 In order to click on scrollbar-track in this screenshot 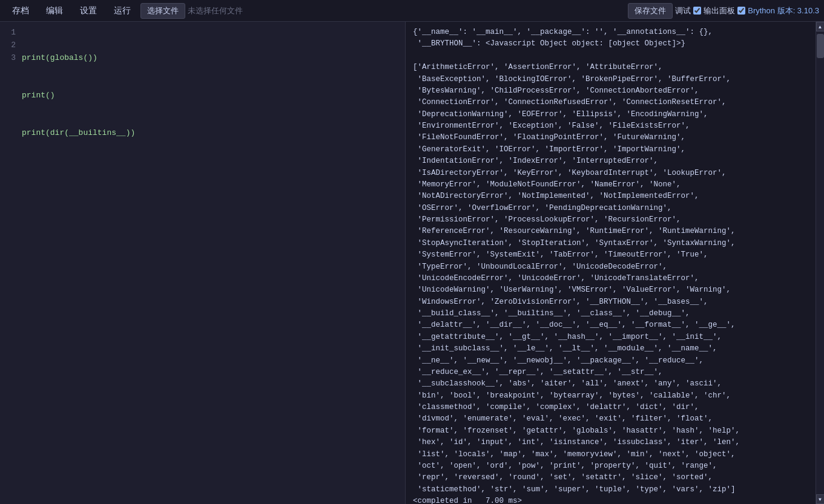, I will do `click(820, 263)`.